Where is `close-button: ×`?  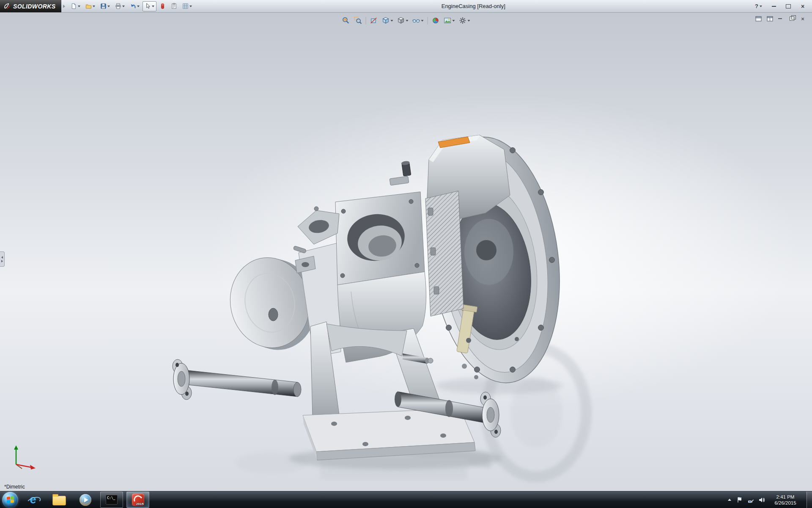 close-button: × is located at coordinates (803, 6).